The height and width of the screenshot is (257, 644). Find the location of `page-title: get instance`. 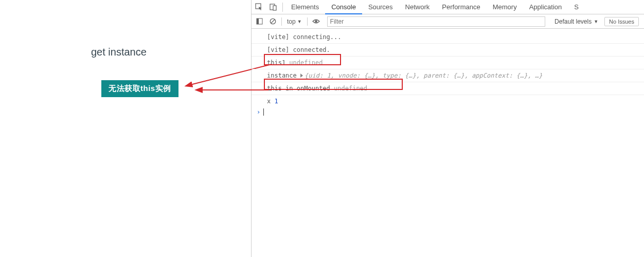

page-title: get instance is located at coordinates (119, 52).